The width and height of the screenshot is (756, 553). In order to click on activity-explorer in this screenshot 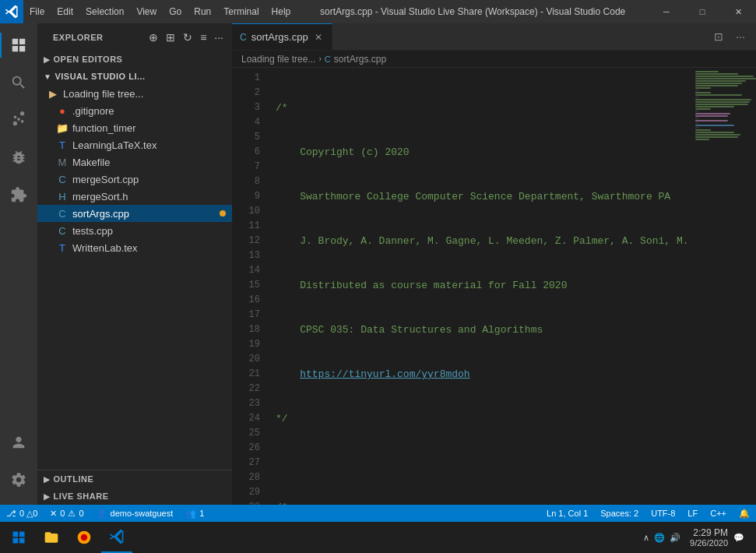, I will do `click(19, 45)`.